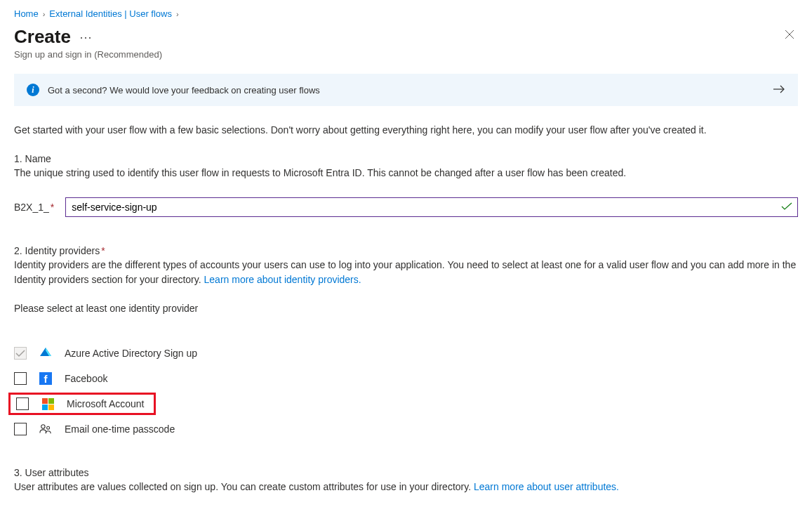  I want to click on azure-ad-icon, so click(46, 353).